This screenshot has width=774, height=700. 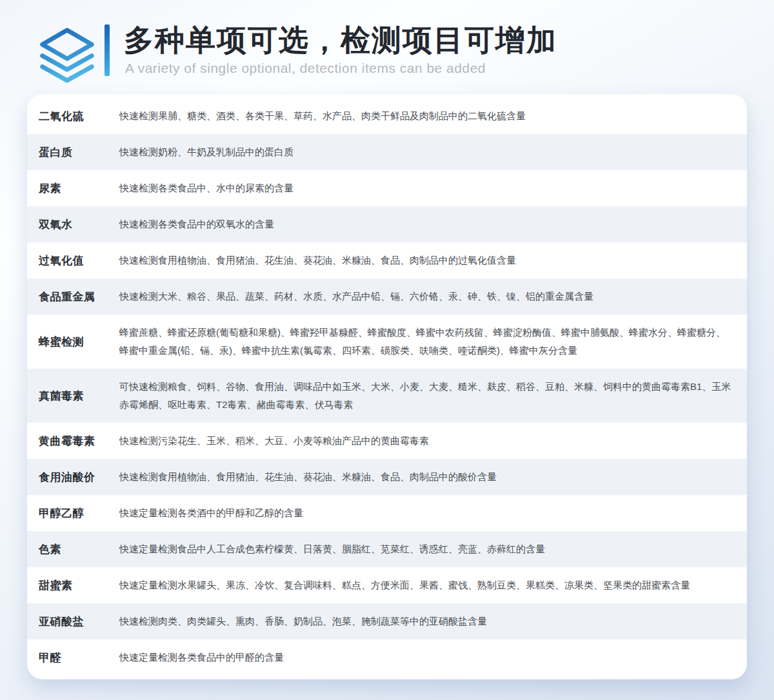 What do you see at coordinates (387, 188) in the screenshot?
I see `table-row: 尿素 快速检测各类食品中、水中的尿素的含量` at bounding box center [387, 188].